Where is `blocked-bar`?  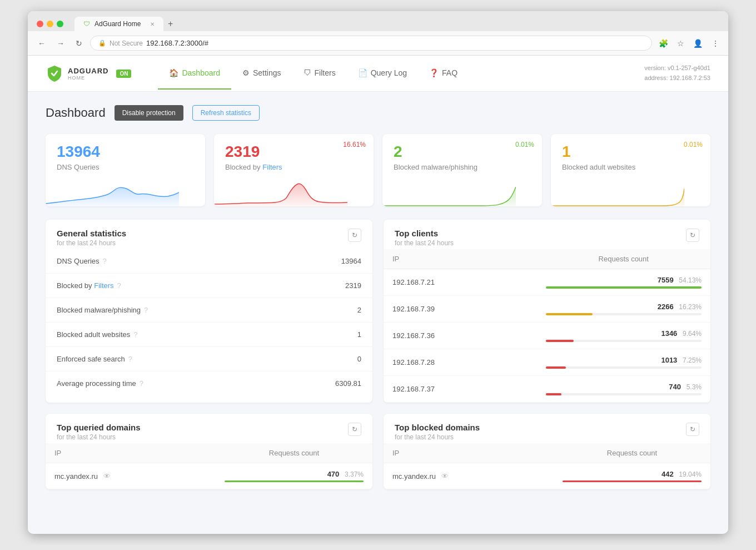
blocked-bar is located at coordinates (632, 482).